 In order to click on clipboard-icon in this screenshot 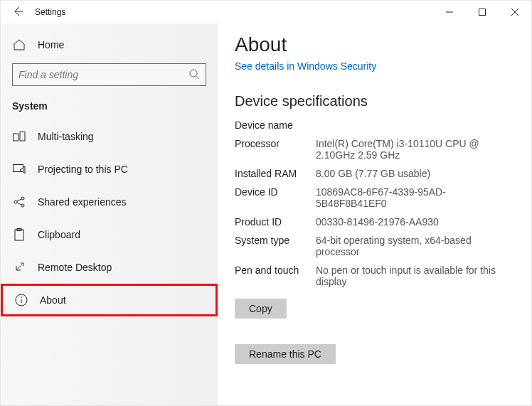, I will do `click(19, 235)`.